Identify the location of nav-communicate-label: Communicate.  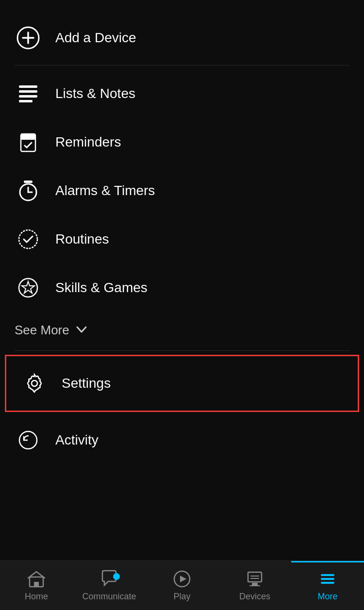
(109, 597).